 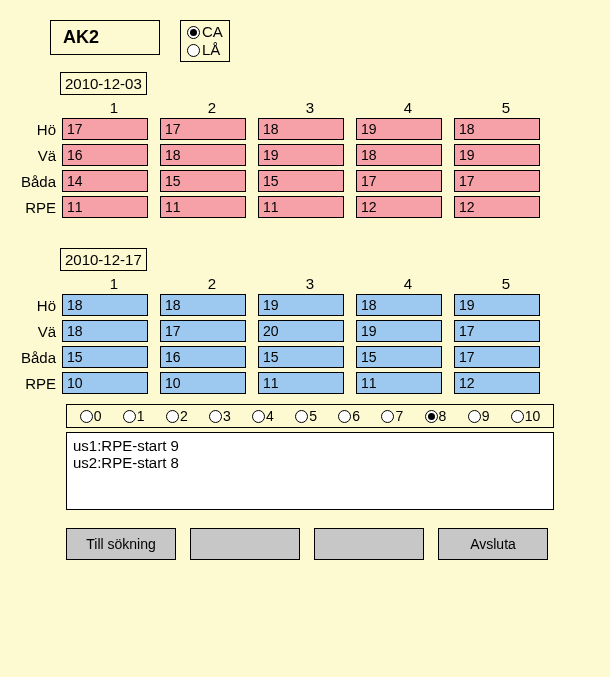 What do you see at coordinates (31, 384) in the screenshot?
I see `row-label: RPE` at bounding box center [31, 384].